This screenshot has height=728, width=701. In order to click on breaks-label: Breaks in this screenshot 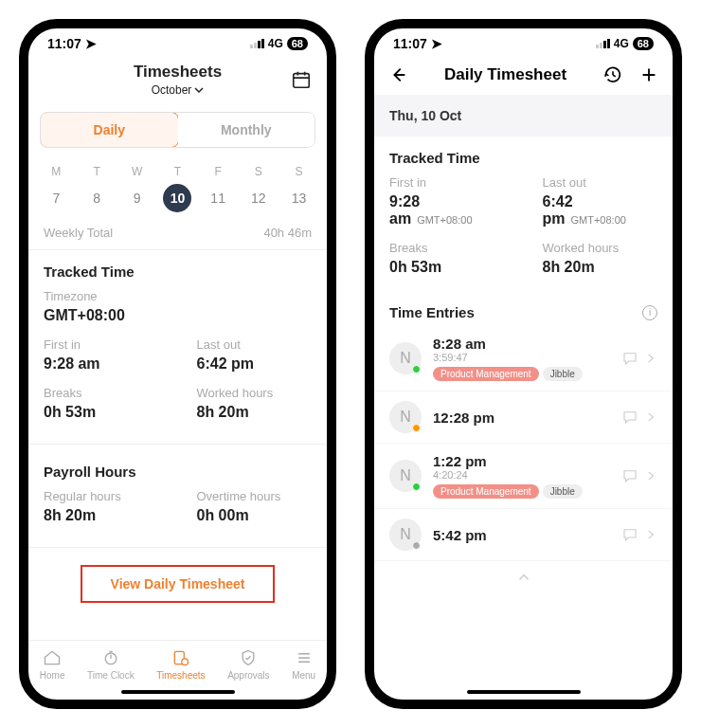, I will do `click(101, 392)`.